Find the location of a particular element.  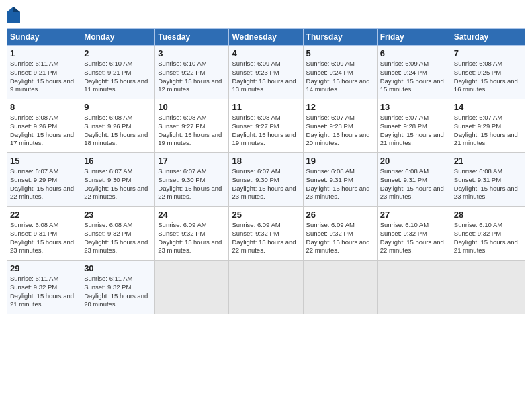

day-cell: 21Sunrise: 6:08 AMSunset: 9:31 PMDayligh… is located at coordinates (488, 180).